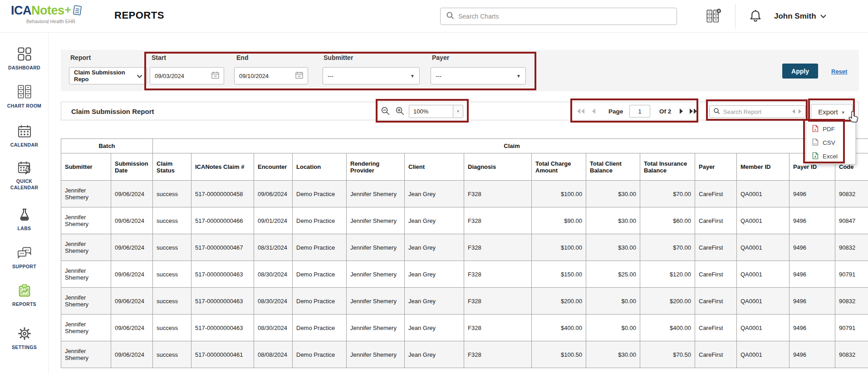 Image resolution: width=868 pixels, height=374 pixels. Describe the element at coordinates (616, 112) in the screenshot. I see `page-label: Page` at that location.